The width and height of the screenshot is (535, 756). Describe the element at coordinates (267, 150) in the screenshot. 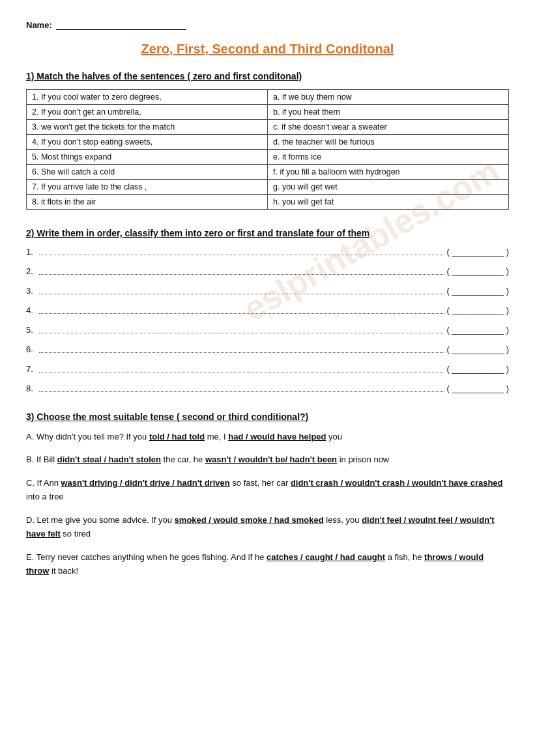

I see `match-table: 1. If you cool water to zero degrees,a. …` at that location.